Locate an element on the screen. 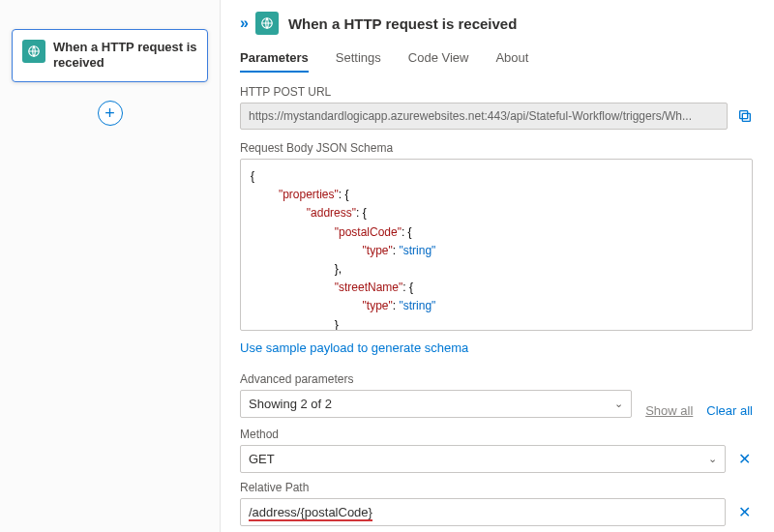 The height and width of the screenshot is (532, 774). advanced-params-label: Advanced parameters is located at coordinates (435, 379).